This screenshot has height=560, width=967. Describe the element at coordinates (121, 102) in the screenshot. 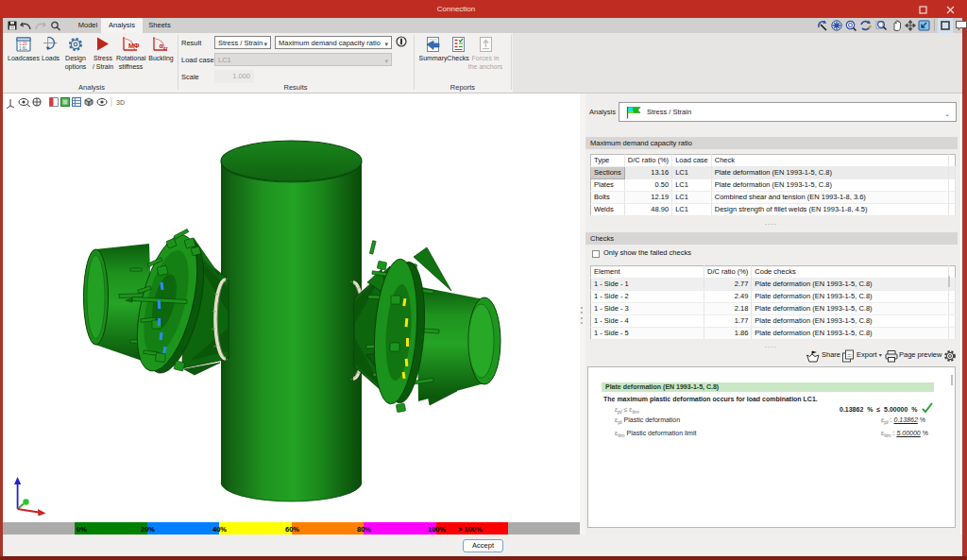

I see `svg-text: 3D` at that location.